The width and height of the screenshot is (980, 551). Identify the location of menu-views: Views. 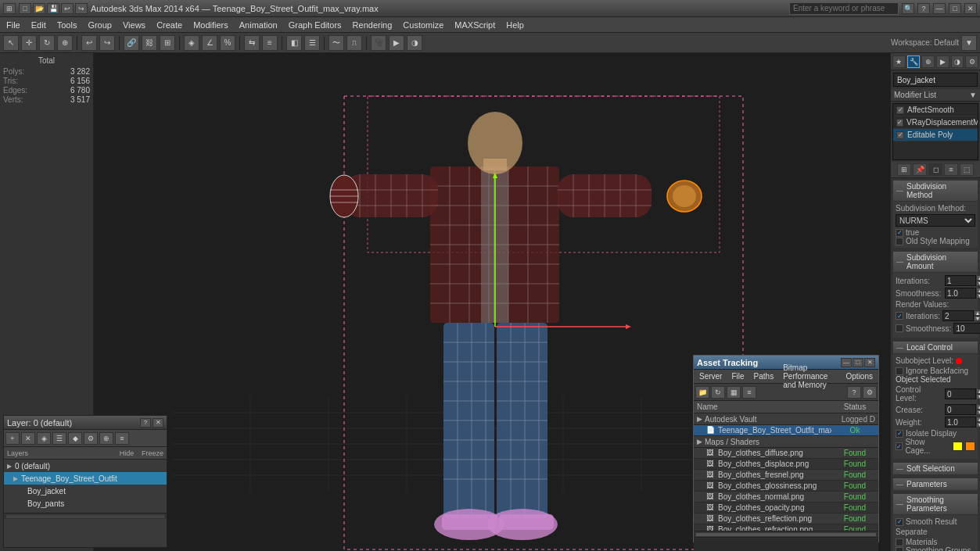
(135, 25).